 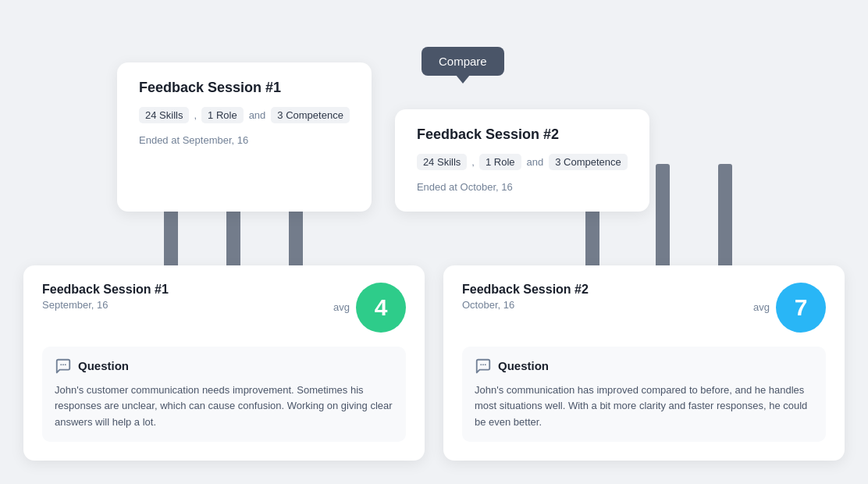 What do you see at coordinates (473, 162) in the screenshot?
I see `top-card-2-sep: ,` at bounding box center [473, 162].